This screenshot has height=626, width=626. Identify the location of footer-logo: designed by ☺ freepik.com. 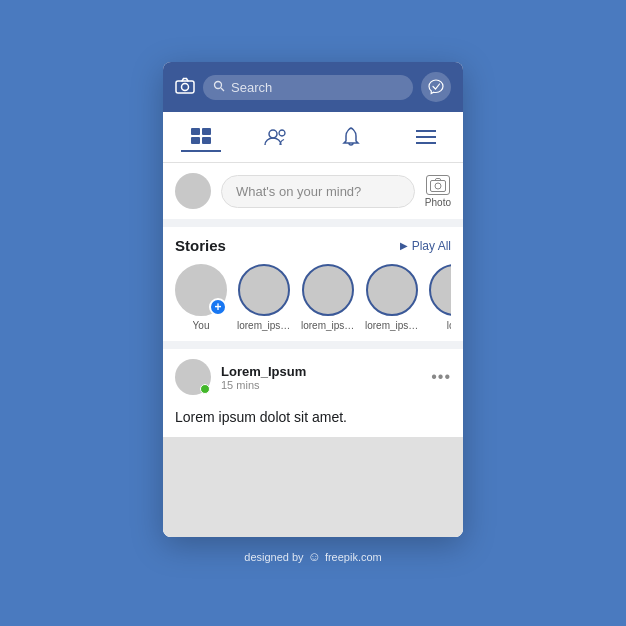
(312, 556).